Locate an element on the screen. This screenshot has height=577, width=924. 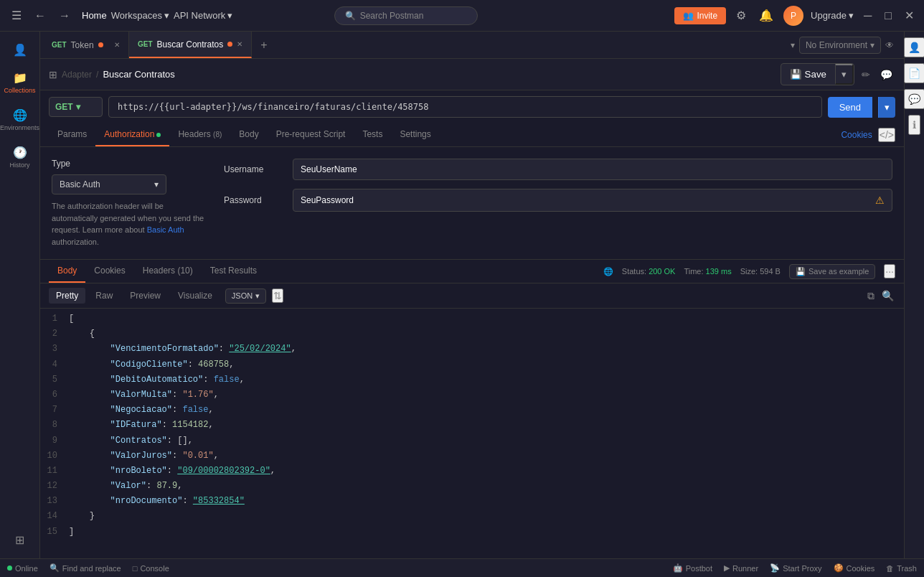
globe-icon: 🌐 is located at coordinates (608, 271).